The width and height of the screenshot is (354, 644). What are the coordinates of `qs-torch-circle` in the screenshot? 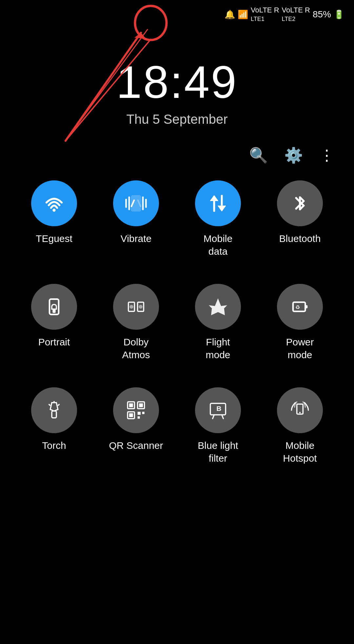 It's located at (54, 410).